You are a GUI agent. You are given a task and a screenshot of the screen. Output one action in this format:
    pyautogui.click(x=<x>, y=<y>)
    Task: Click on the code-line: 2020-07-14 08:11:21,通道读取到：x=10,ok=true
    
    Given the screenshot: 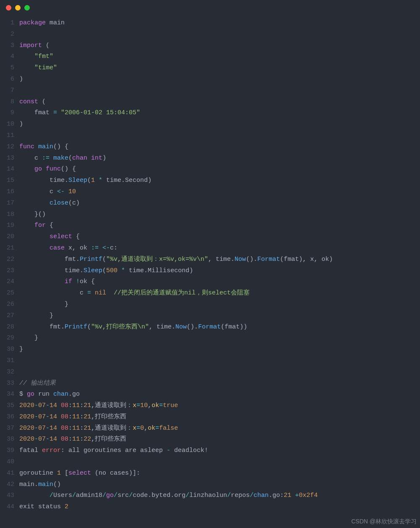 What is the action you would take?
    pyautogui.click(x=220, y=406)
    